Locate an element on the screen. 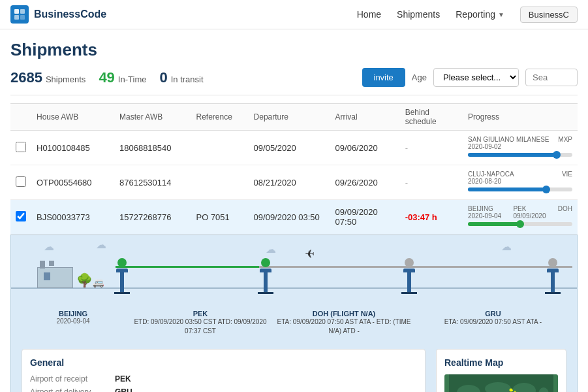 This screenshot has height=392, width=588. airport-receipt-value: PEK is located at coordinates (123, 379).